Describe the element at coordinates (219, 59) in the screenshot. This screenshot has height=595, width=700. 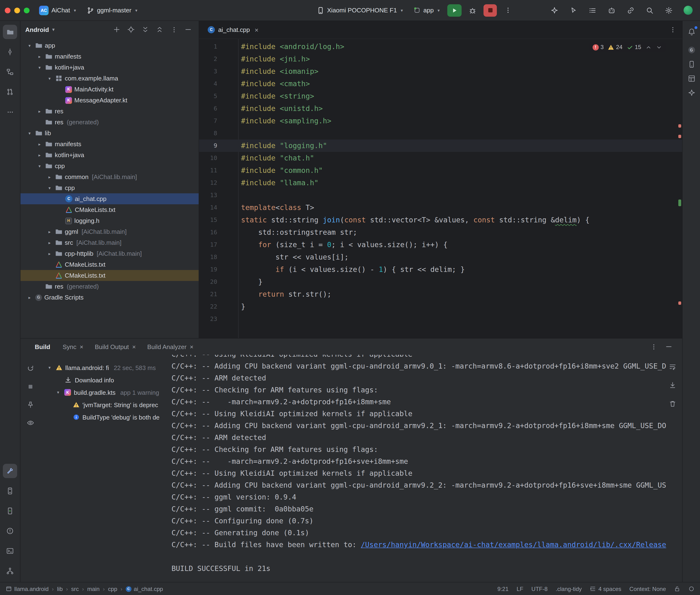
I see `line-number: 2` at that location.